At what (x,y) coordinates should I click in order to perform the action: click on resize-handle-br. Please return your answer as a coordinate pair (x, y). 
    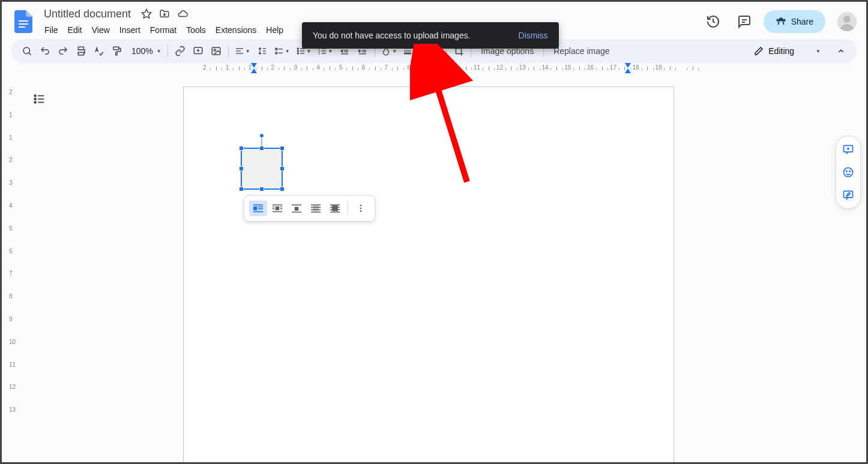
    Looking at the image, I should click on (282, 189).